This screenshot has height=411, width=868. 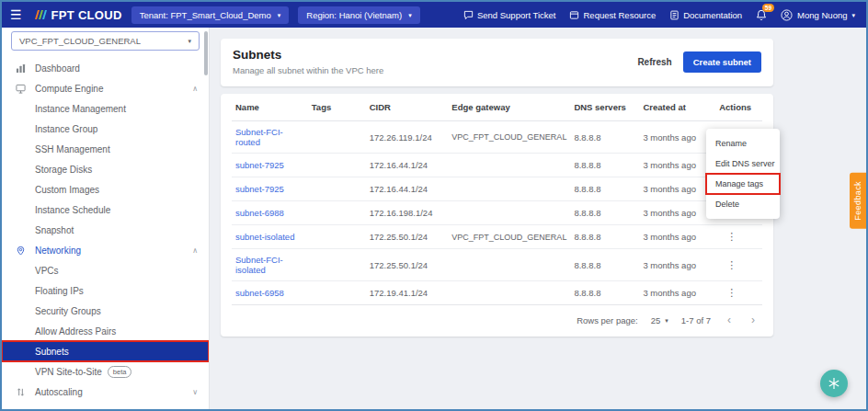 What do you see at coordinates (105, 40) in the screenshot?
I see `vpc-selector: VPC_FPT_CLOUD_GENERAL ▾` at bounding box center [105, 40].